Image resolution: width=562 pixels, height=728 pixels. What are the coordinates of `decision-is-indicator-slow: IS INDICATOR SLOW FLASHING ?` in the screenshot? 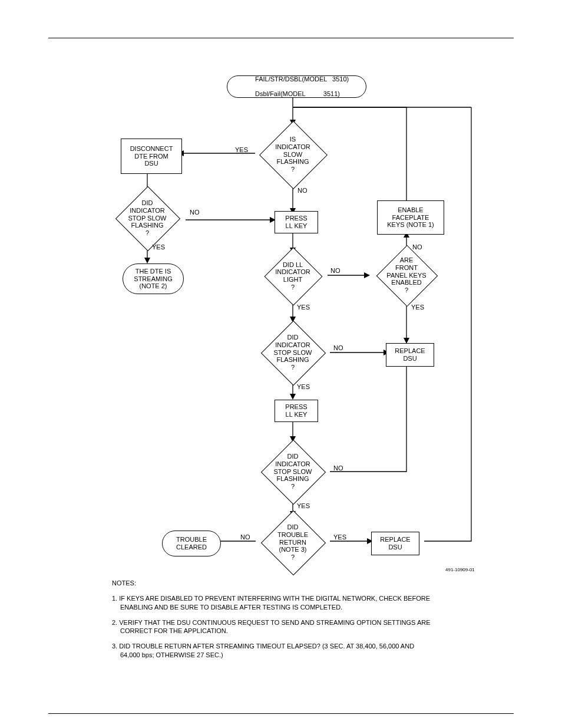 It's located at (293, 154).